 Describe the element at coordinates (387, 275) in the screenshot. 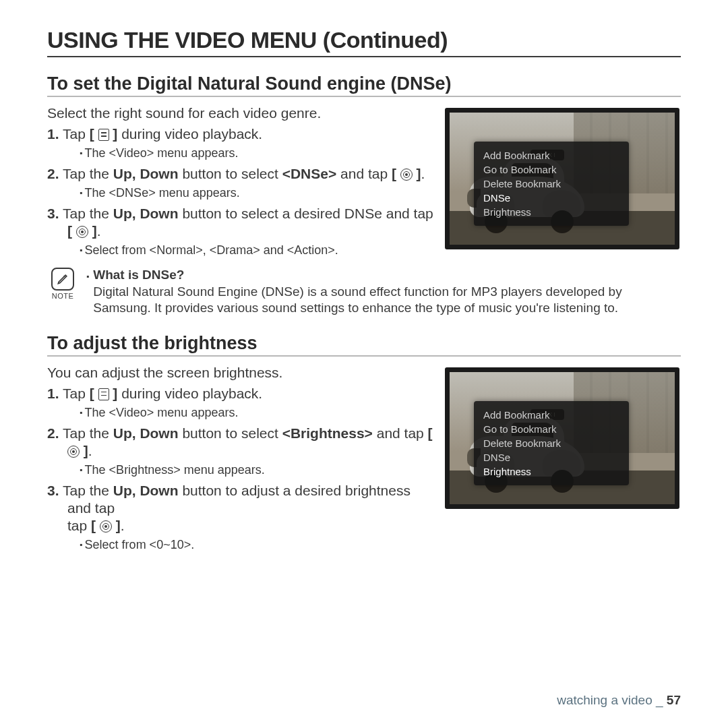

I see `note-title: What is DNSe?` at that location.